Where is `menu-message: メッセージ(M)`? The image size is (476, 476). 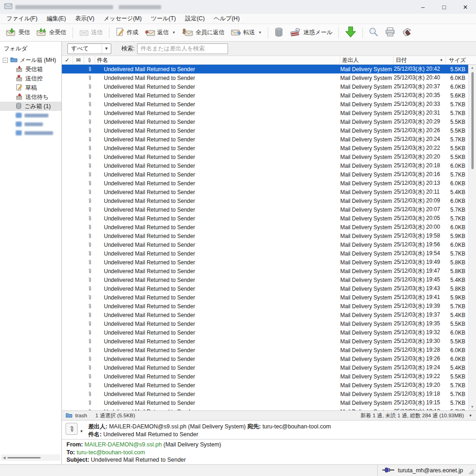 menu-message: メッセージ(M) is located at coordinates (122, 18).